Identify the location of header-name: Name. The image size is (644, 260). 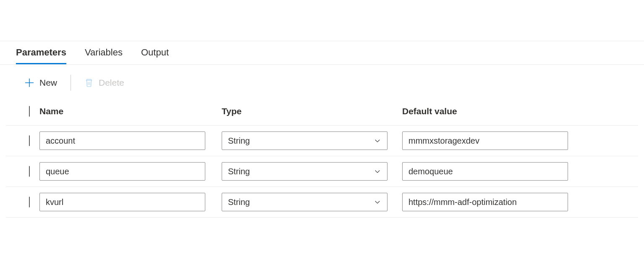
(51, 111).